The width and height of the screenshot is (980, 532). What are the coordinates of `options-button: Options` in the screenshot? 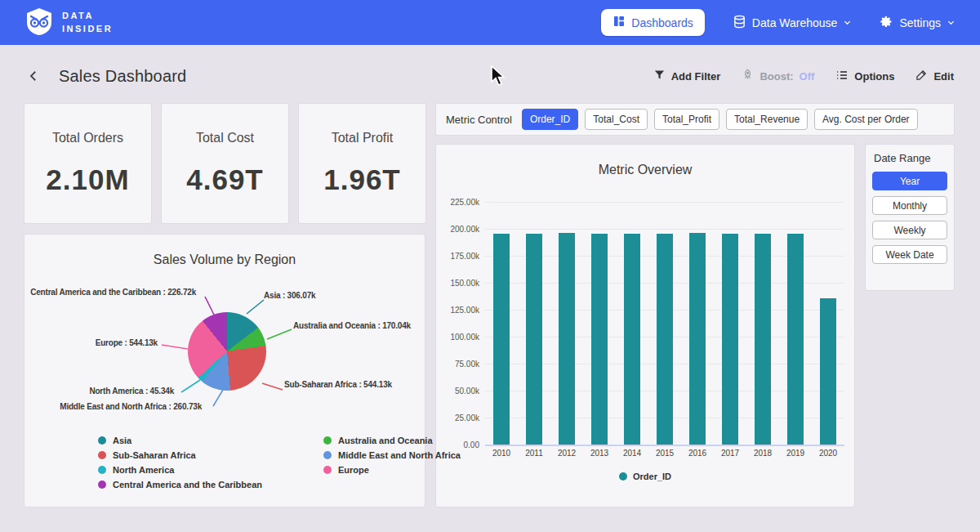 It's located at (865, 77).